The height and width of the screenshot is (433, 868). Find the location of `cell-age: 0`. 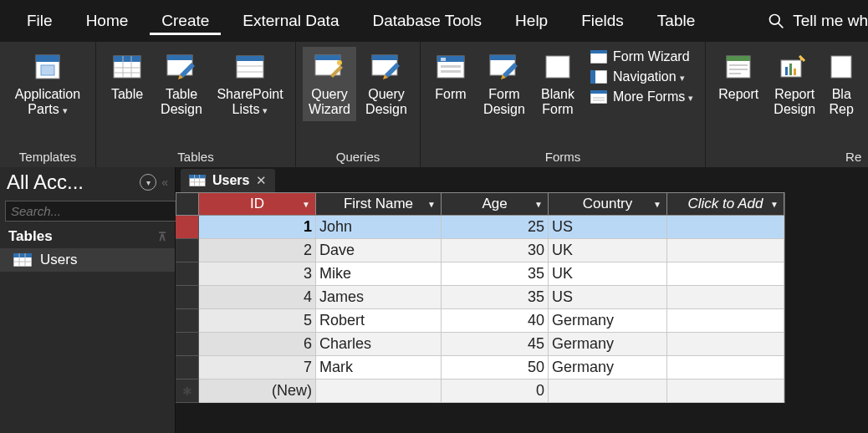

cell-age: 0 is located at coordinates (495, 391).